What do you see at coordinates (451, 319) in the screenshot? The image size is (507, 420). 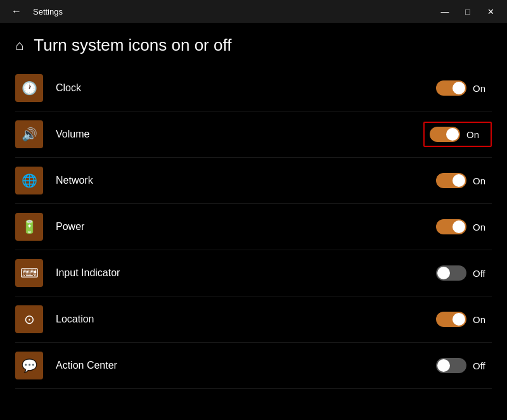 I see `location-toggle` at bounding box center [451, 319].